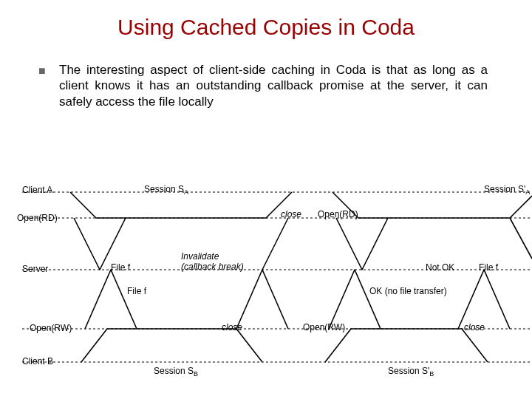 Image resolution: width=532 pixels, height=399 pixels. I want to click on label-open-rw-2: Open(RW), so click(324, 327).